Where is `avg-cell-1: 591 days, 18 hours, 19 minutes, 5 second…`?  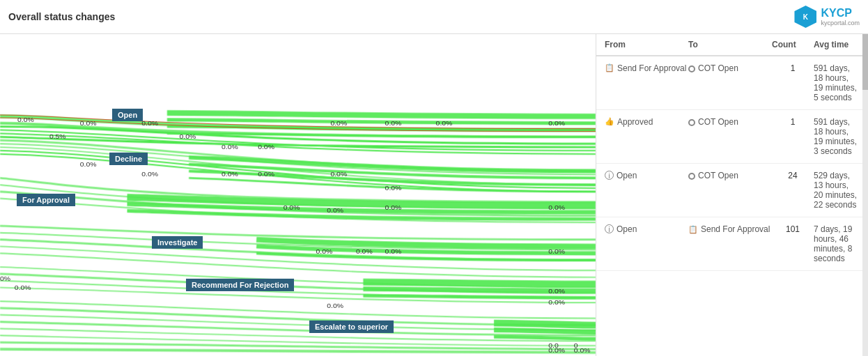
avg-cell-1: 591 days, 18 hours, 19 minutes, 5 second… is located at coordinates (837, 83).